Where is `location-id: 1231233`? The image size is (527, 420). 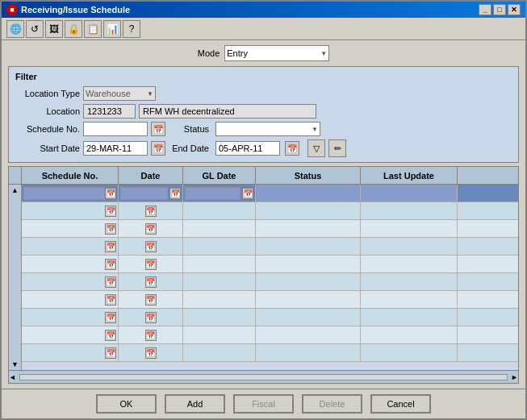
location-id: 1231233 is located at coordinates (110, 111).